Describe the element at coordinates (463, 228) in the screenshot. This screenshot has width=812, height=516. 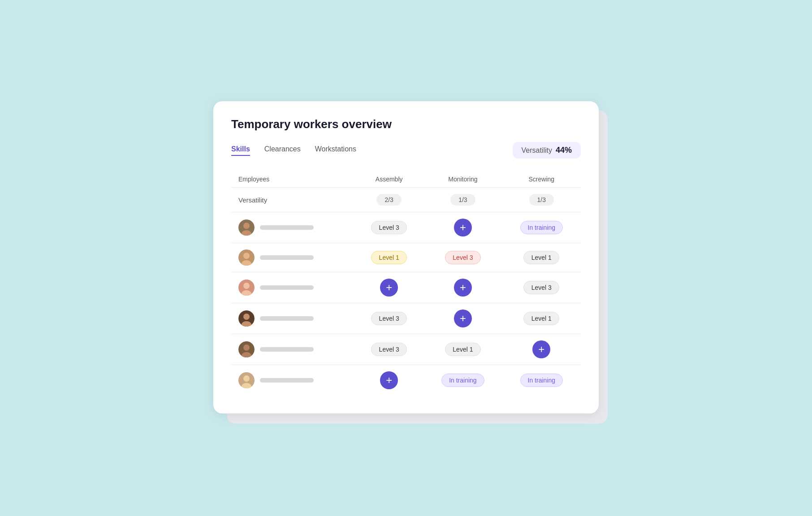
I see `add-skill-monitoring-1: +` at that location.